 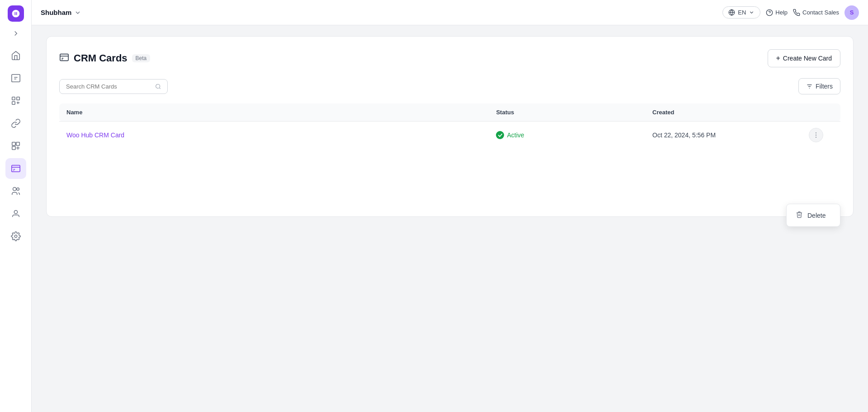 I want to click on help-button: Help, so click(x=777, y=13).